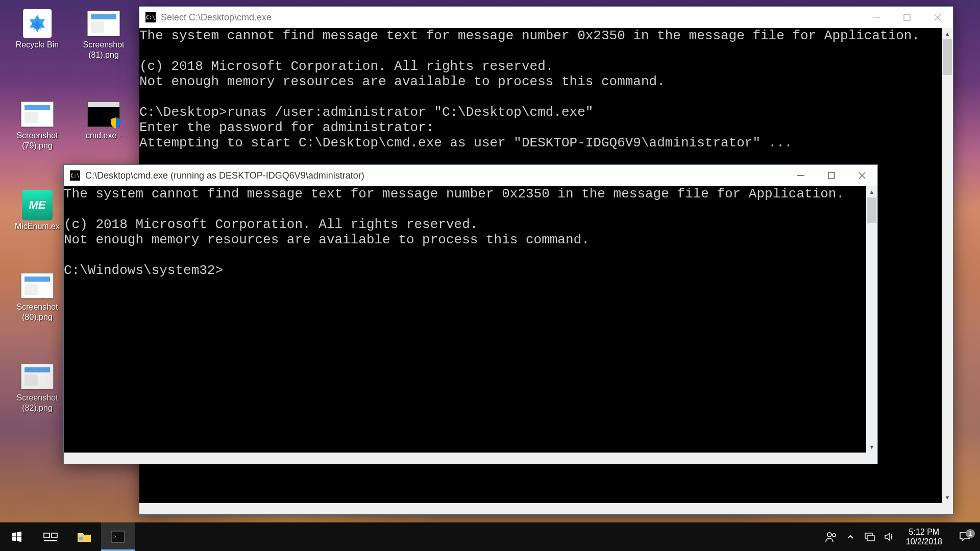  Describe the element at coordinates (104, 126) in the screenshot. I see `cmd-shortcut-icon: cmd.exe -` at that location.